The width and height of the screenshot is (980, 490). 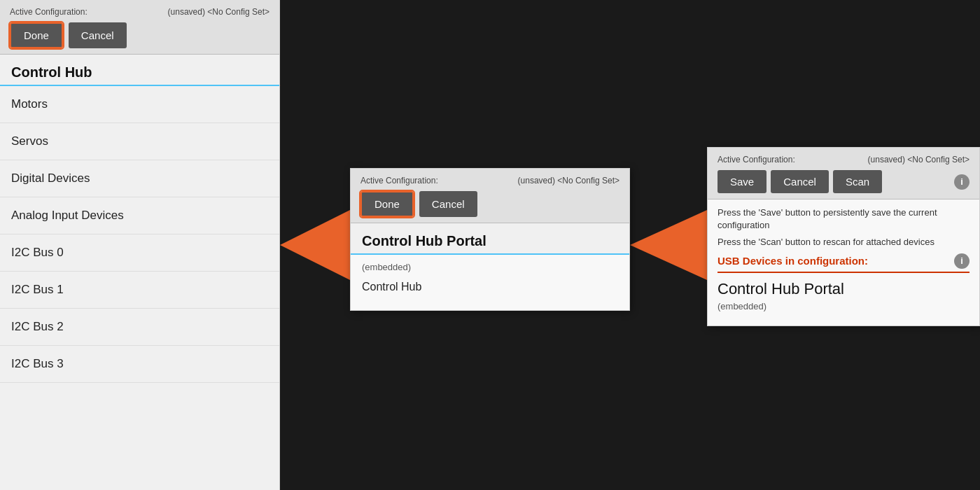 What do you see at coordinates (140, 328) in the screenshot?
I see `nav-item-i2c-bus-2: I2C Bus 2` at bounding box center [140, 328].